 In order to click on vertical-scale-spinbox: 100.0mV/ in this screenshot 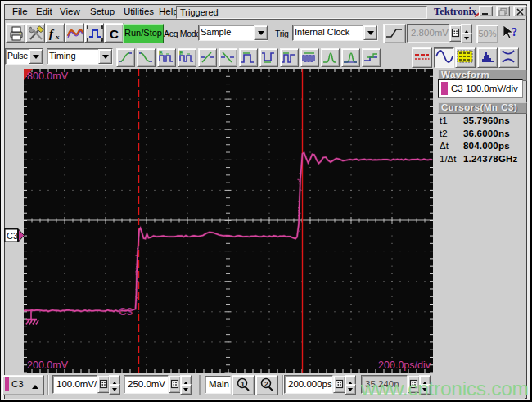, I will do `click(87, 385)`.